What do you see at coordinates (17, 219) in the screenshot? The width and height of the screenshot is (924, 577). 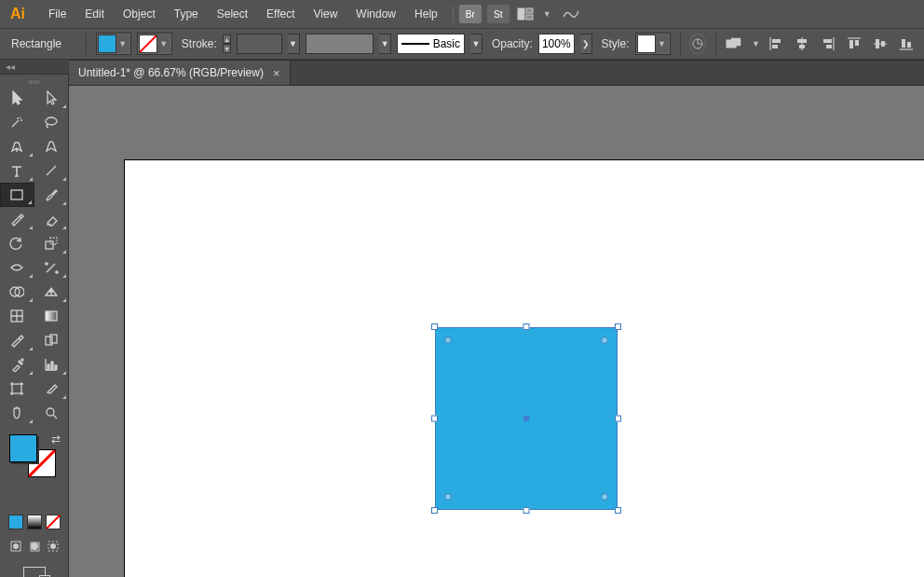 I see `pencil-tool` at bounding box center [17, 219].